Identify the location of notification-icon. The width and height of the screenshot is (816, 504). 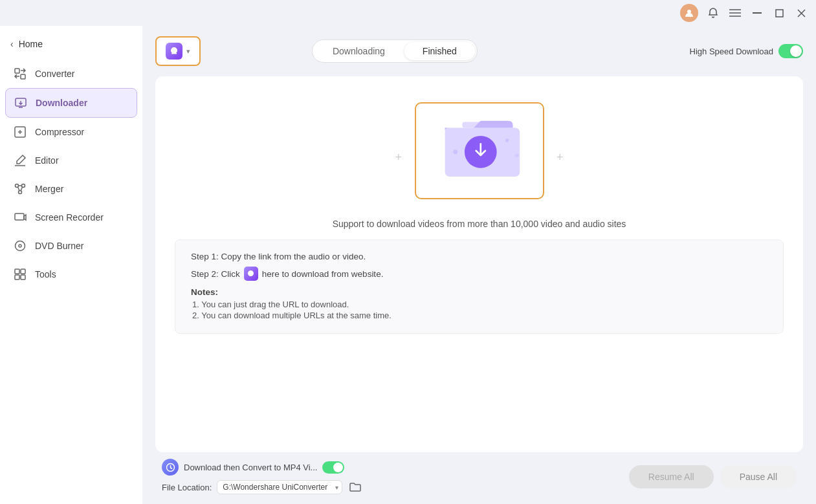
(713, 13).